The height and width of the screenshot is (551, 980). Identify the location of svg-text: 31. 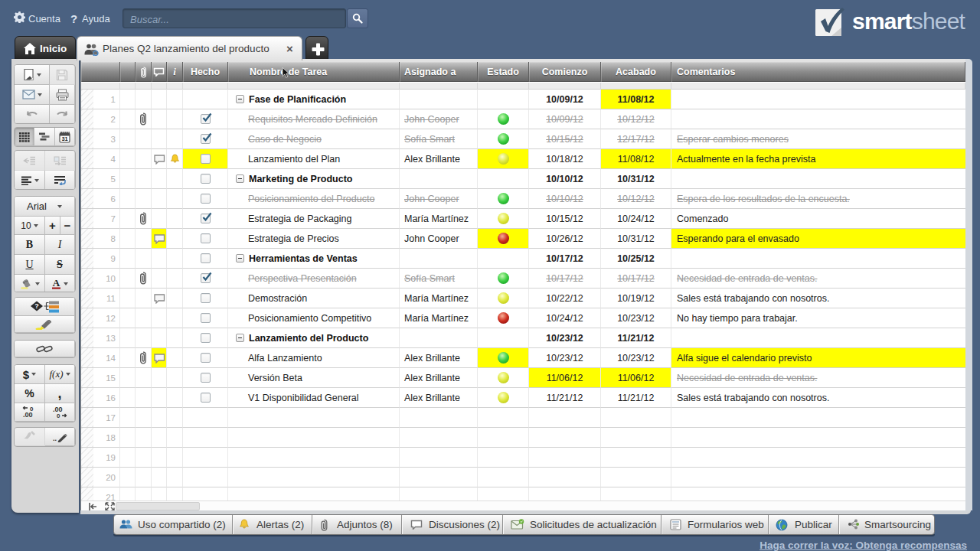
(64, 139).